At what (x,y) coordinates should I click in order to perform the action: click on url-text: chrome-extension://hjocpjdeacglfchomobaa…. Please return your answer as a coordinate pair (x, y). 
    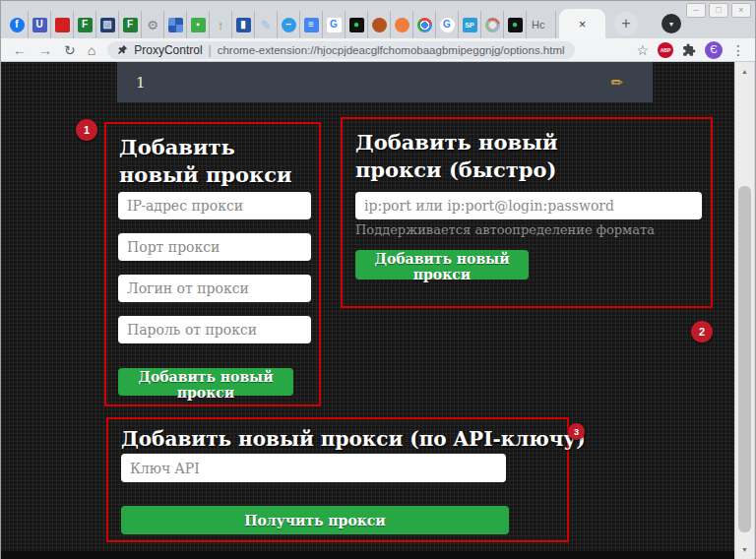
    Looking at the image, I should click on (392, 50).